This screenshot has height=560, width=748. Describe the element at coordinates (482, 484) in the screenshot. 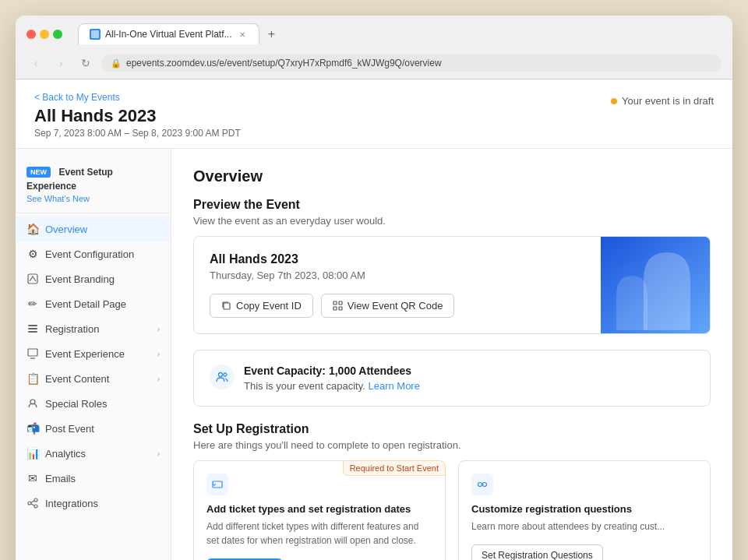

I see `link-icon` at that location.